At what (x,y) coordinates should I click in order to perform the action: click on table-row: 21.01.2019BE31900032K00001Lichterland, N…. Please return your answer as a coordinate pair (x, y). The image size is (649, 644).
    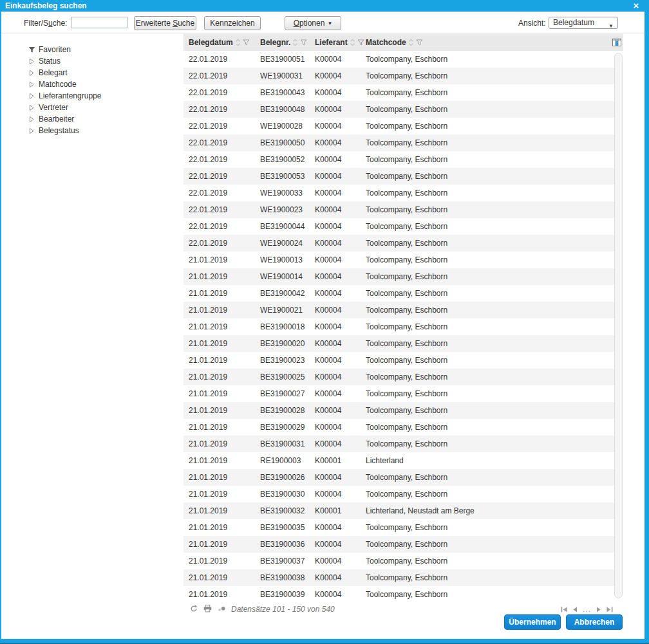
    Looking at the image, I should click on (399, 511).